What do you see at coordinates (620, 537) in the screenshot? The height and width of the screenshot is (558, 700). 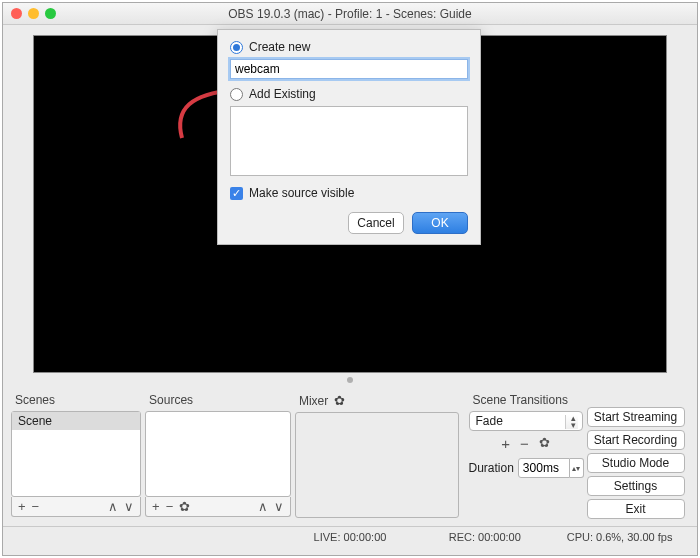 I see `status-cpu: CPU: 0.6%, 30.00 fps` at bounding box center [620, 537].